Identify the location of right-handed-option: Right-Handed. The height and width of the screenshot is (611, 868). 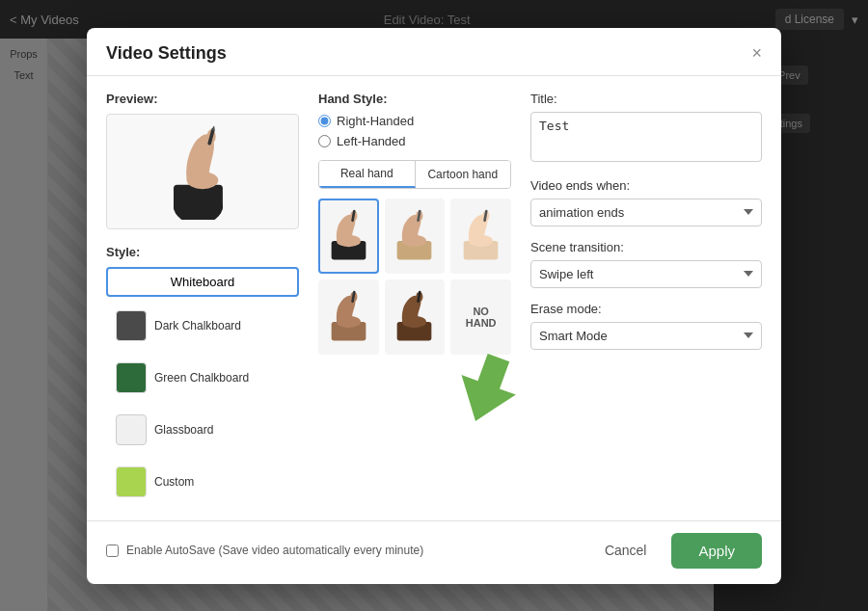
(415, 121).